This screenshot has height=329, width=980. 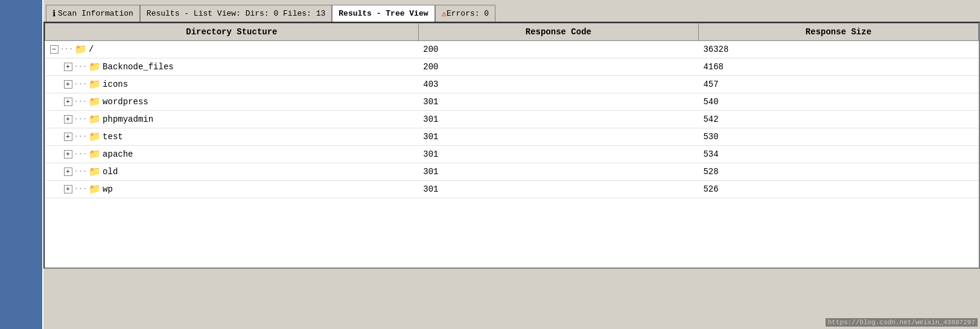 What do you see at coordinates (512, 33) in the screenshot?
I see `table-header-row: Directory Stucture Response Code Respons…` at bounding box center [512, 33].